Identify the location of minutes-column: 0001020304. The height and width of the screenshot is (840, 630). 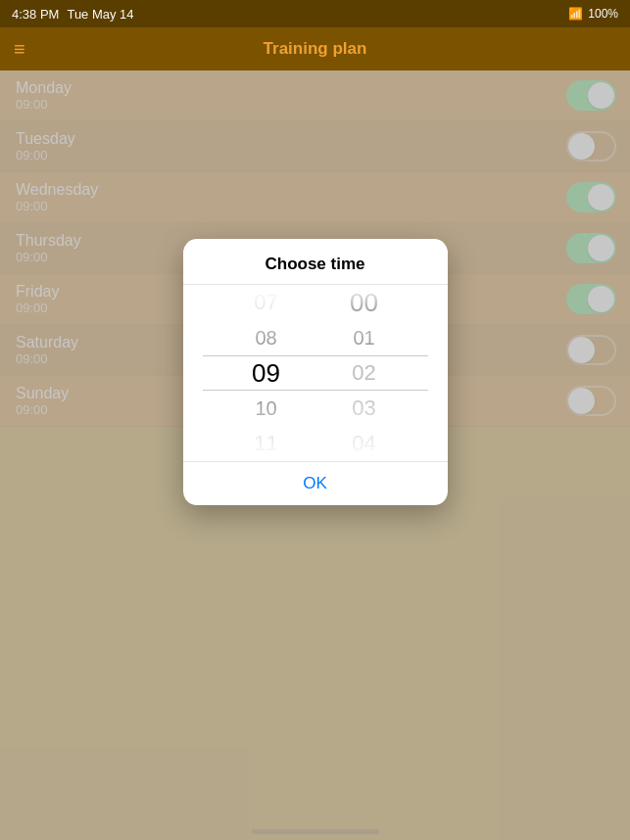
(364, 373).